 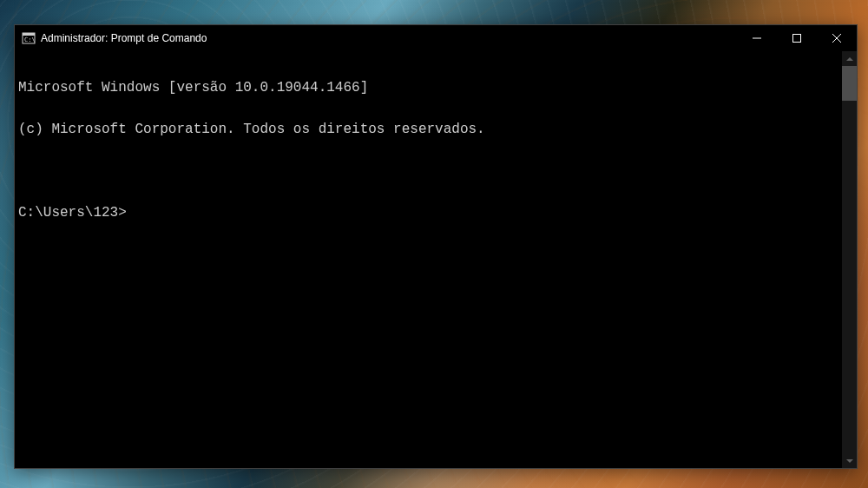 I want to click on terminal-line: (c) Microsoft Corporation. Todos os dire…, so click(x=429, y=129).